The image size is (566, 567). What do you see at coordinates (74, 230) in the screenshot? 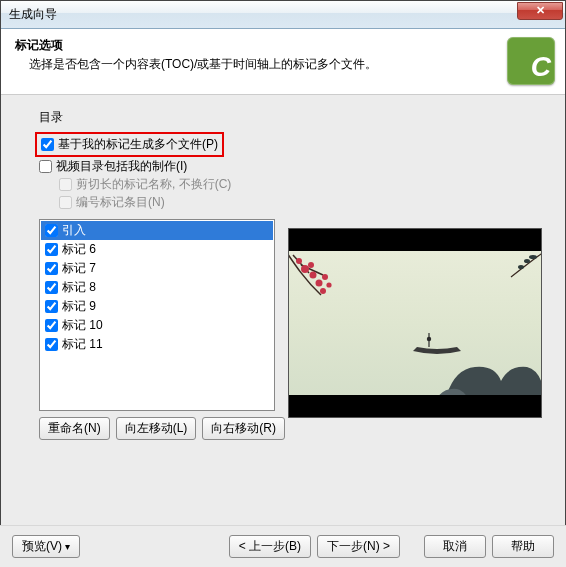
I see `list-item-label: 引入` at bounding box center [74, 230].